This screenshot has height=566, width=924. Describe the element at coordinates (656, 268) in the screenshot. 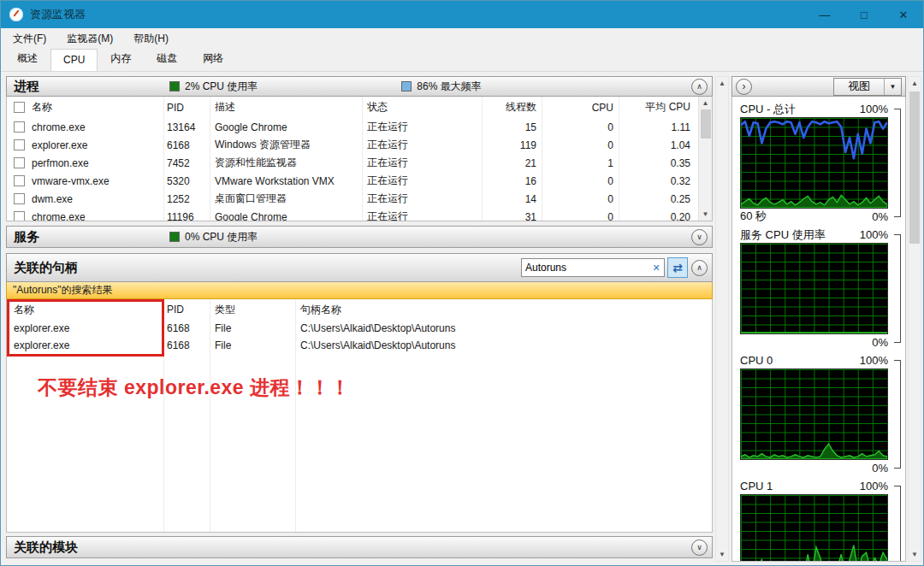

I see `search-clear-icon: ✕` at that location.